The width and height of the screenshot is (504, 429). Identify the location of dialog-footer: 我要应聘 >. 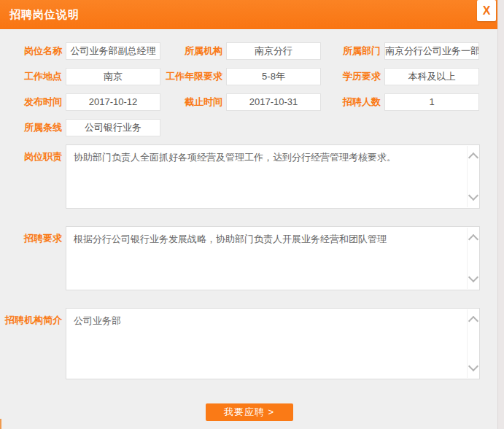
(249, 412).